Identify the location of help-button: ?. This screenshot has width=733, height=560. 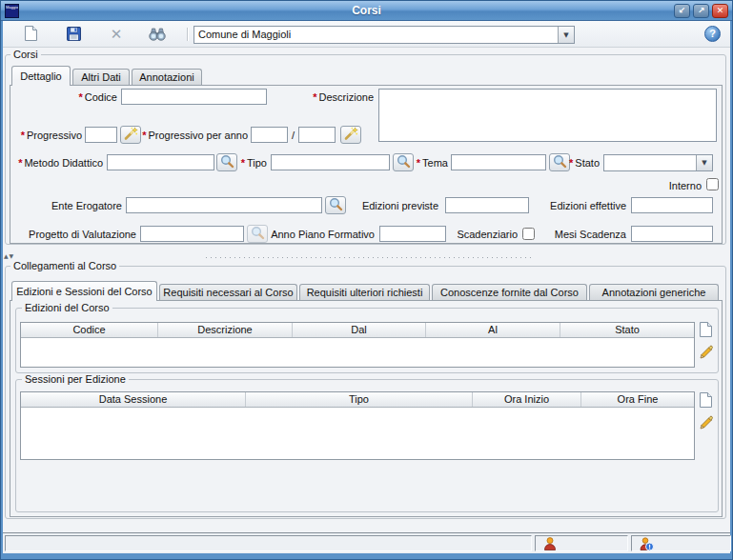
(713, 34).